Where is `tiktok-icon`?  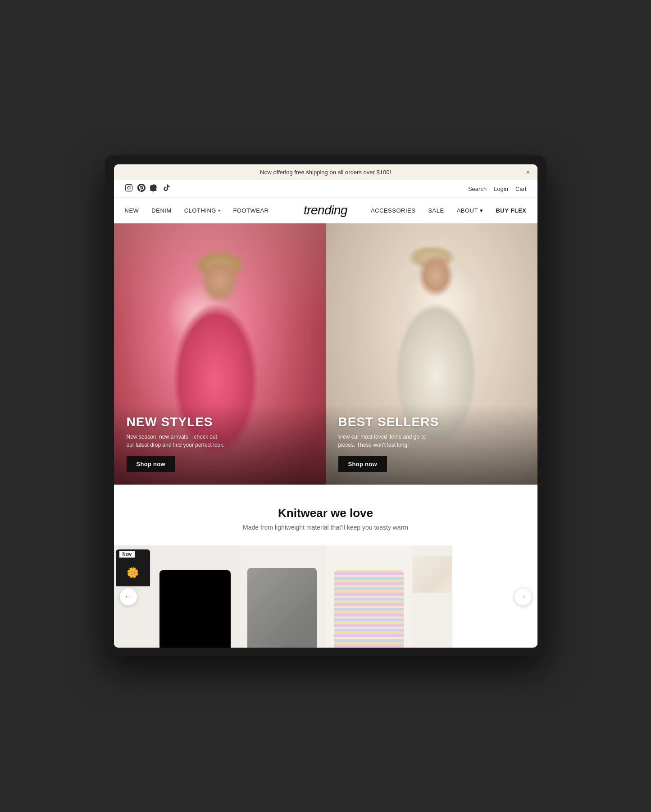 tiktok-icon is located at coordinates (167, 189).